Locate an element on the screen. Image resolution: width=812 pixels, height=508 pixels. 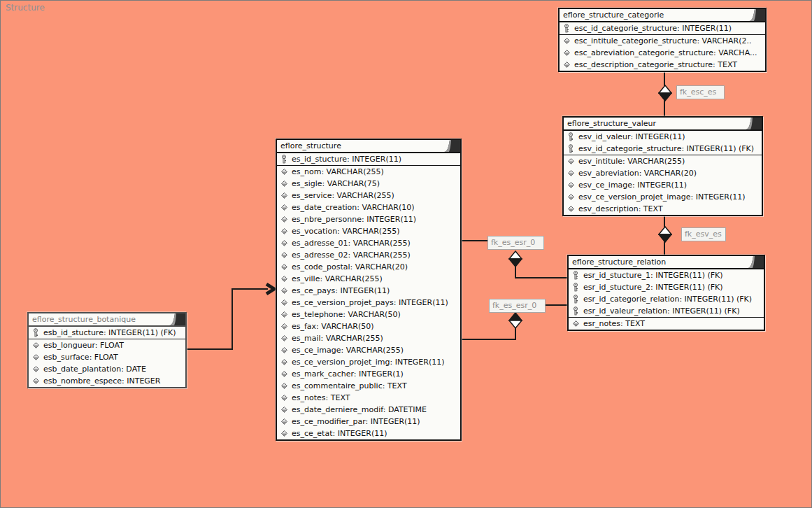
table-title: eflore_structure_botanique is located at coordinates (107, 320).